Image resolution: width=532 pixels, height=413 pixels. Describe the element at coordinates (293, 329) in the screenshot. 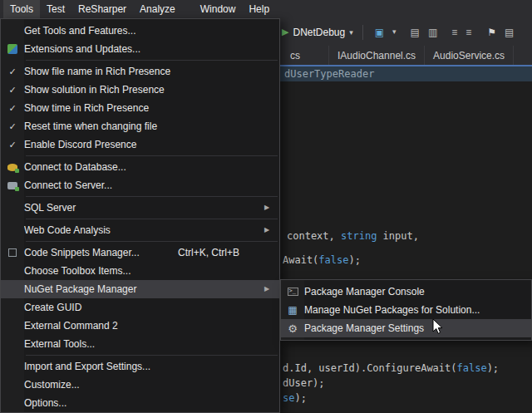

I see `gear-icon: ⚙` at that location.